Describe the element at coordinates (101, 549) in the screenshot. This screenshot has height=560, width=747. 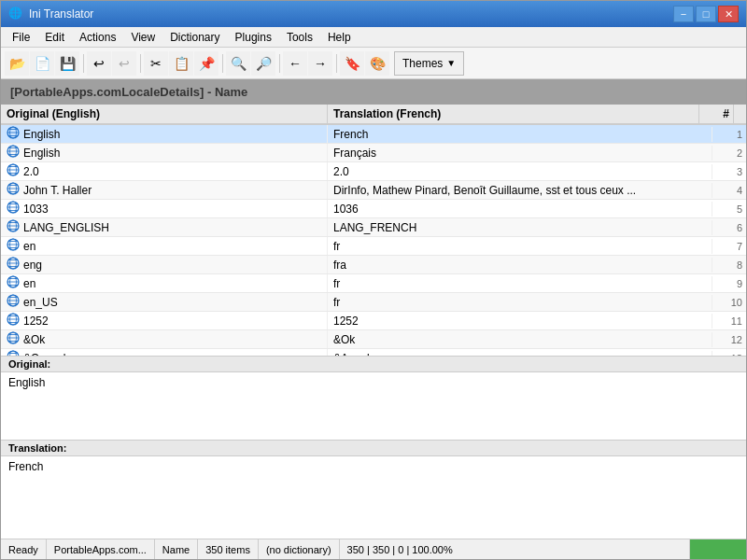
I see `status-file: PortableApps.com...` at that location.